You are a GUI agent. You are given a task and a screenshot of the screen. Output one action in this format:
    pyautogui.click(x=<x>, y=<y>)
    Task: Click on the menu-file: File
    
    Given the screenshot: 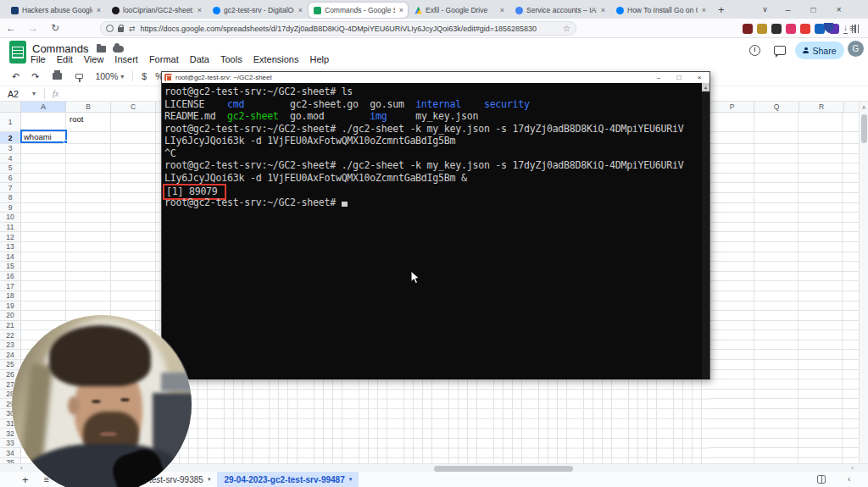 What is the action you would take?
    pyautogui.click(x=38, y=59)
    